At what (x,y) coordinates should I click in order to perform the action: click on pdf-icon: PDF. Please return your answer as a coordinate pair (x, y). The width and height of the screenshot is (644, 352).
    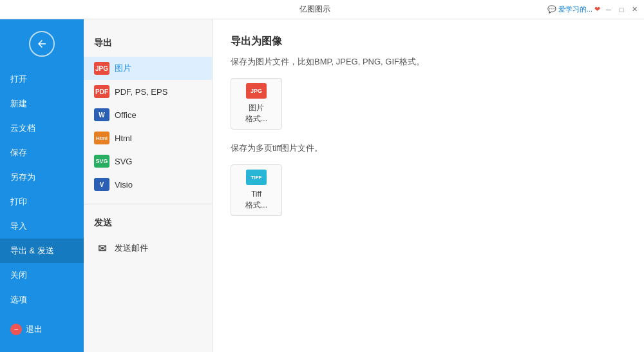
    Looking at the image, I should click on (102, 92).